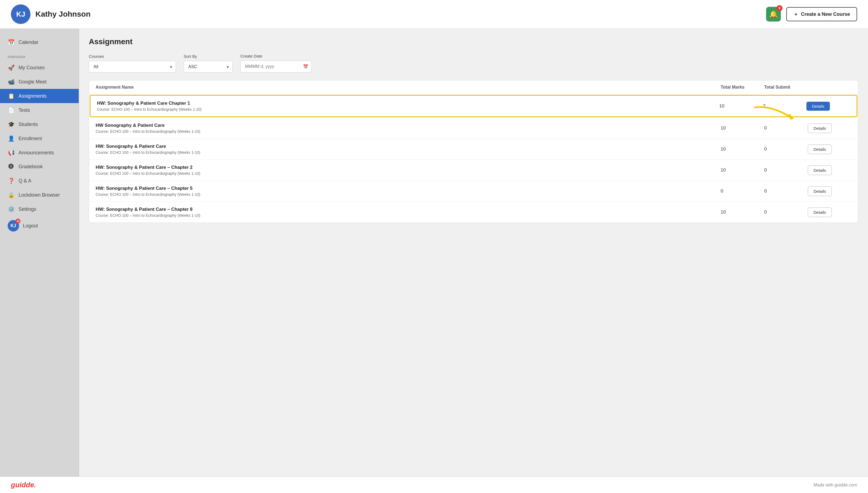 The width and height of the screenshot is (868, 493). I want to click on assignment-name-cell: HW: Sonography & Patient Care Chapter 1 …, so click(408, 106).